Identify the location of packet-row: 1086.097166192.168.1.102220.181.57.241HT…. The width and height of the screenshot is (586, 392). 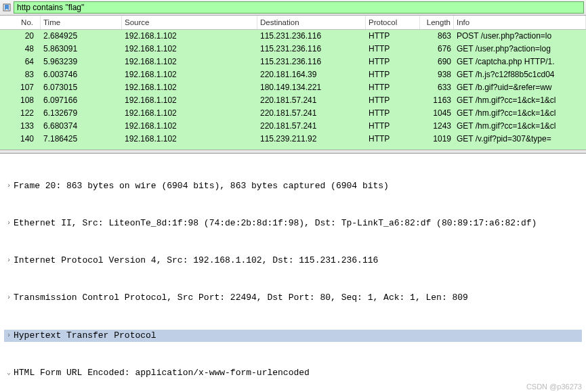
(293, 100).